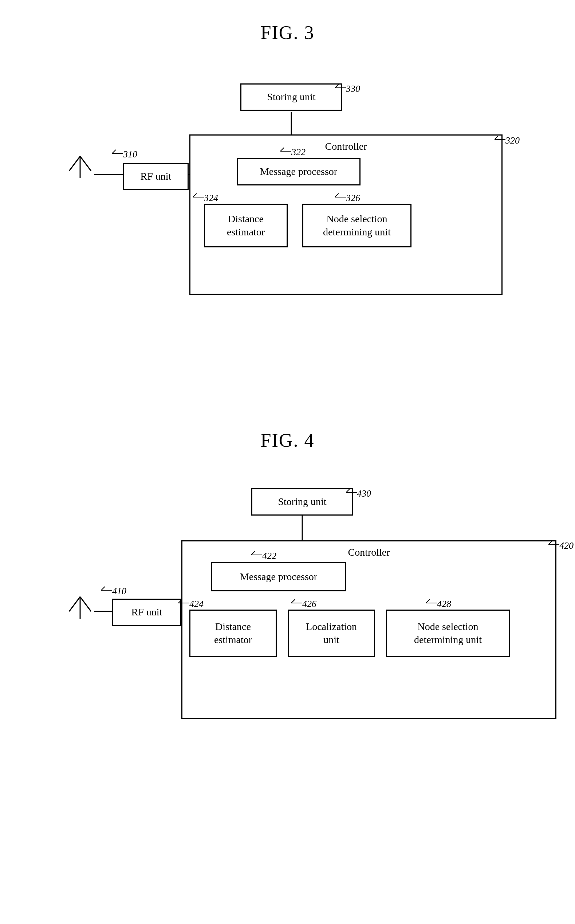 Image resolution: width=575 pixels, height=924 pixels. What do you see at coordinates (299, 600) in the screenshot?
I see `fig4-ref426-arrow` at bounding box center [299, 600].